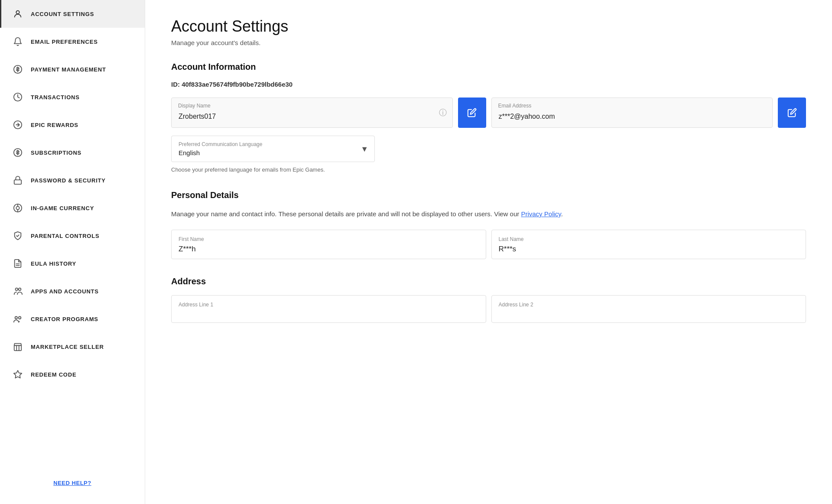 Image resolution: width=832 pixels, height=504 pixels. Describe the element at coordinates (489, 195) in the screenshot. I see `personal-details-title: Personal Details` at that location.